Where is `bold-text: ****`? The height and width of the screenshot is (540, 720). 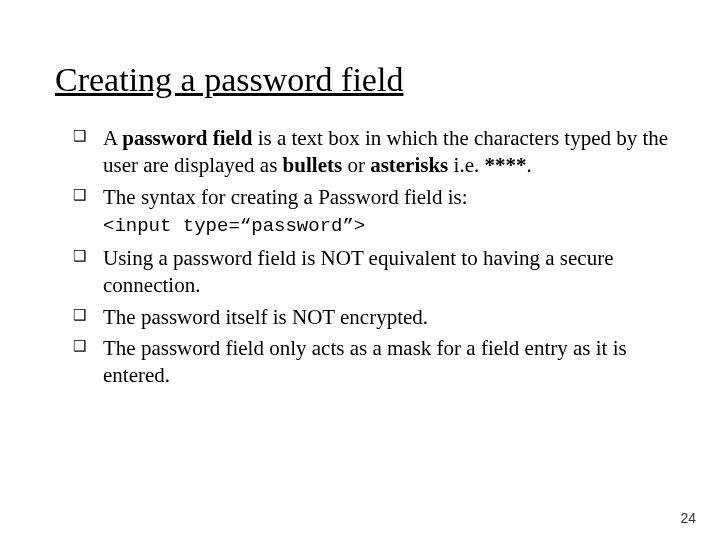
bold-text: **** is located at coordinates (505, 165).